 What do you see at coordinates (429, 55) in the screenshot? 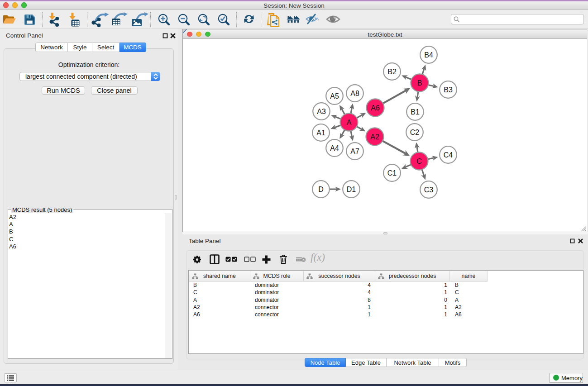
I see `svg-text: B4` at bounding box center [429, 55].